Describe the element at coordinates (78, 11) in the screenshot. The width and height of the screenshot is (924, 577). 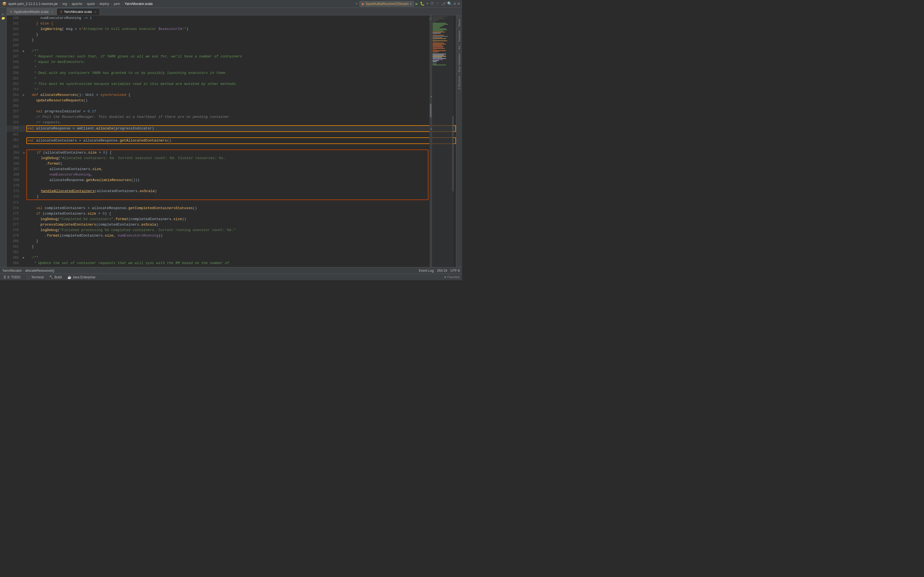
I see `tab-yarn-allocator: S YarnAllocator.scala ×` at that location.